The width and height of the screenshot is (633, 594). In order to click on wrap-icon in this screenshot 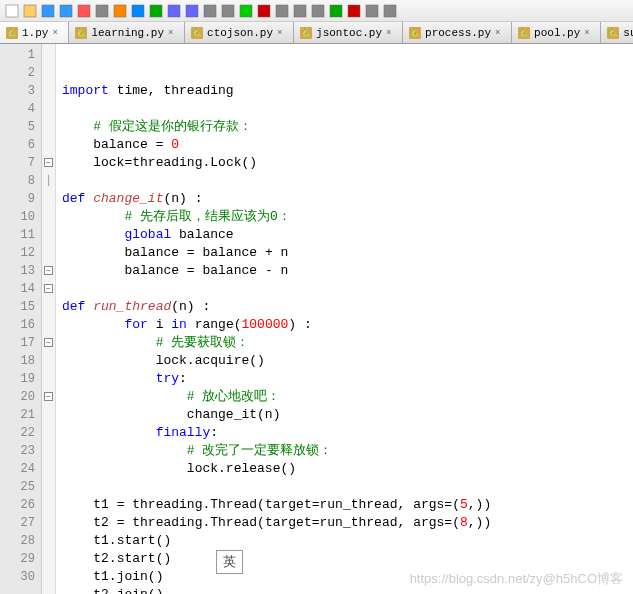, I will do `click(282, 11)`.